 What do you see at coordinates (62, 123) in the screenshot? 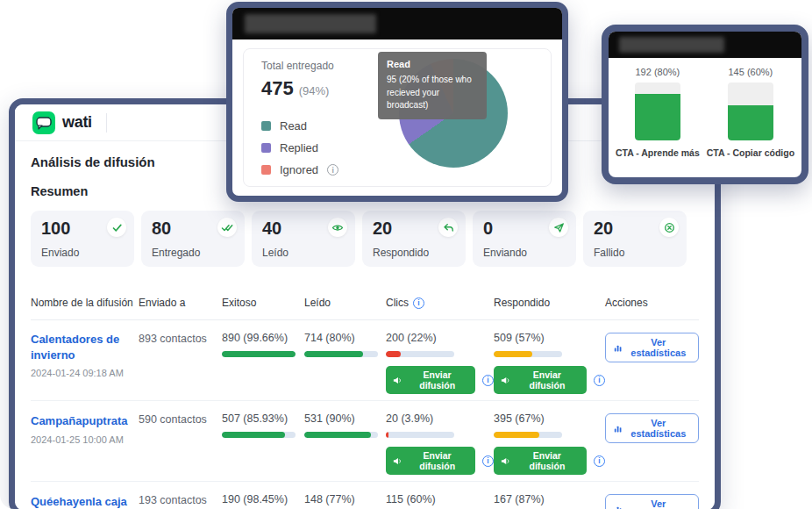
I see `wati-logo: wati` at bounding box center [62, 123].